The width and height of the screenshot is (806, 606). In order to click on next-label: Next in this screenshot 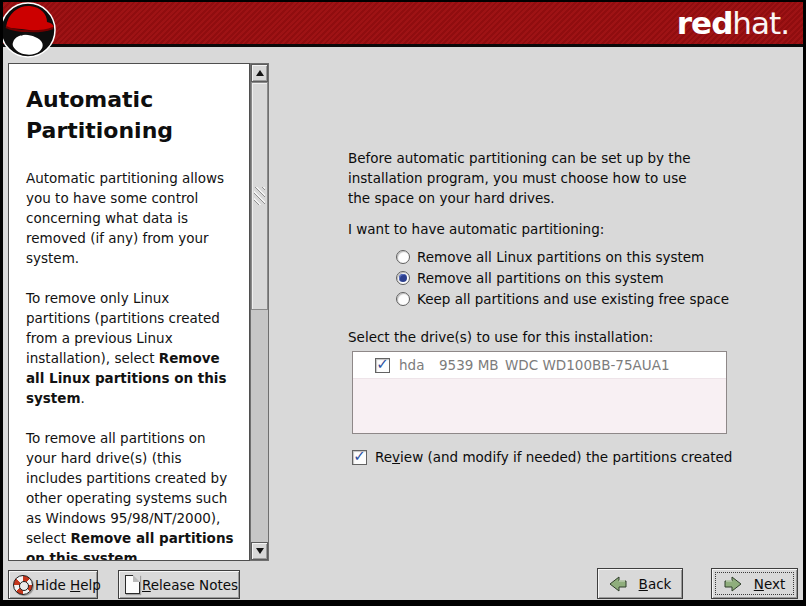, I will do `click(770, 584)`.